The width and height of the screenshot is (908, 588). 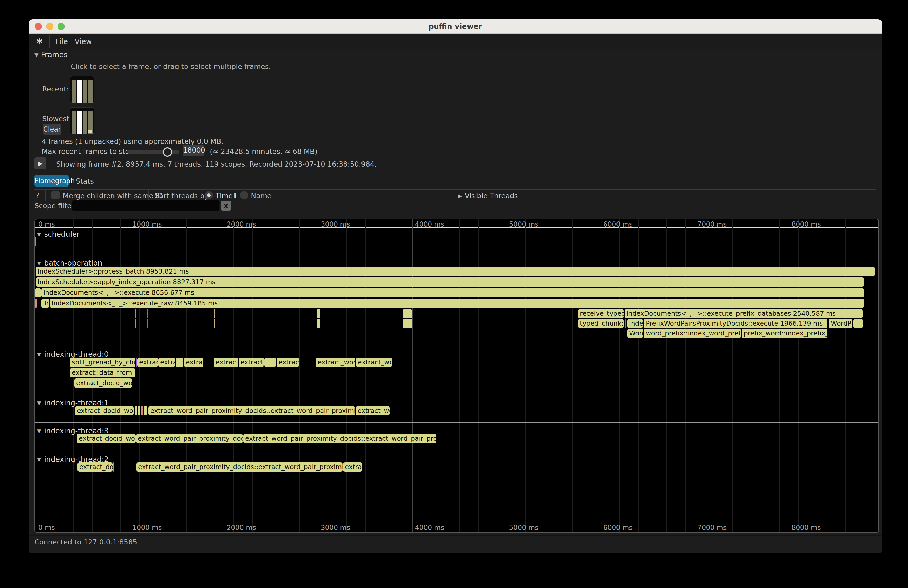 I want to click on axis-tick-label: 6000 ms, so click(x=618, y=224).